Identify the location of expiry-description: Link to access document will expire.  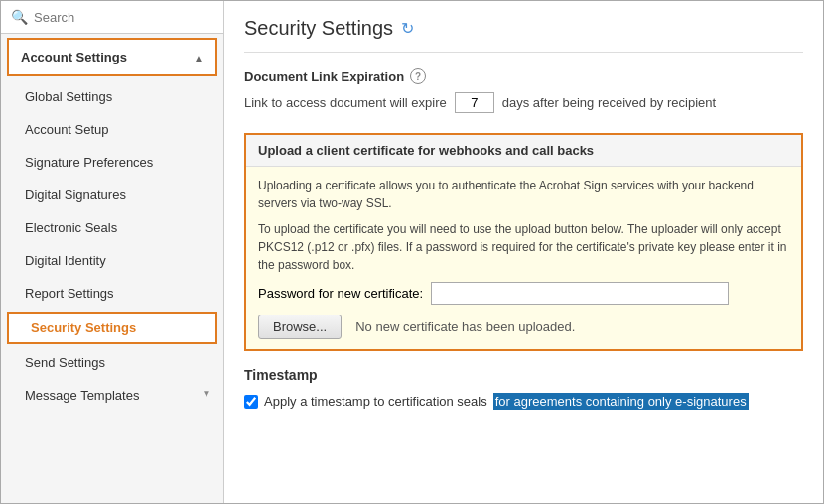
(345, 103).